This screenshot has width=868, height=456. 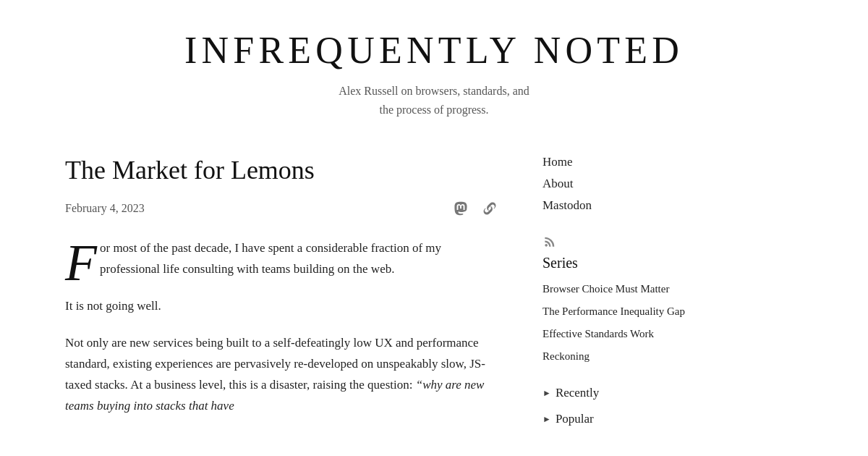 I want to click on sidebar-item-about: About, so click(x=615, y=184).